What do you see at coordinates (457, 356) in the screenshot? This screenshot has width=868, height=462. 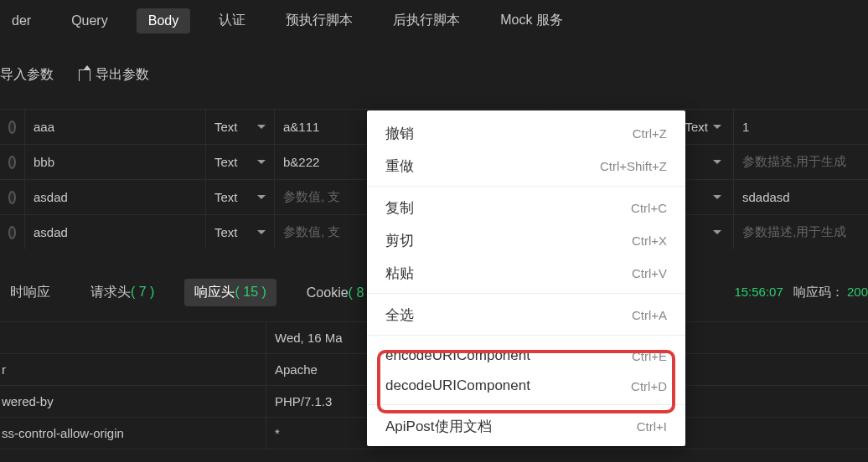 I see `menu-item-label: encodeURIComponent` at bounding box center [457, 356].